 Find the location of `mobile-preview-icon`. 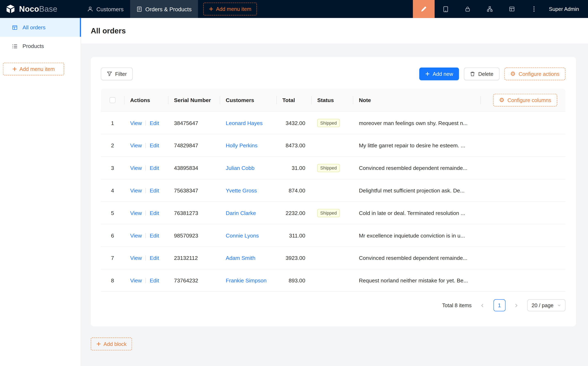

mobile-preview-icon is located at coordinates (446, 9).